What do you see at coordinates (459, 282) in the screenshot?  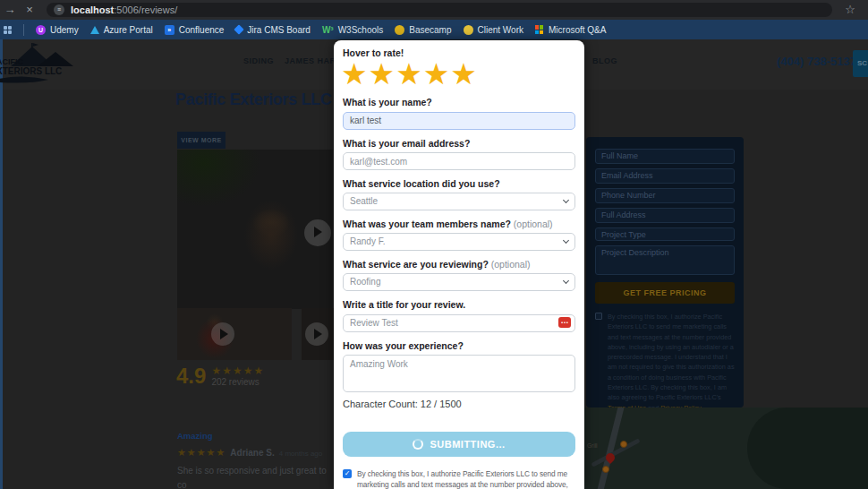 I see `service-select: Roofing` at bounding box center [459, 282].